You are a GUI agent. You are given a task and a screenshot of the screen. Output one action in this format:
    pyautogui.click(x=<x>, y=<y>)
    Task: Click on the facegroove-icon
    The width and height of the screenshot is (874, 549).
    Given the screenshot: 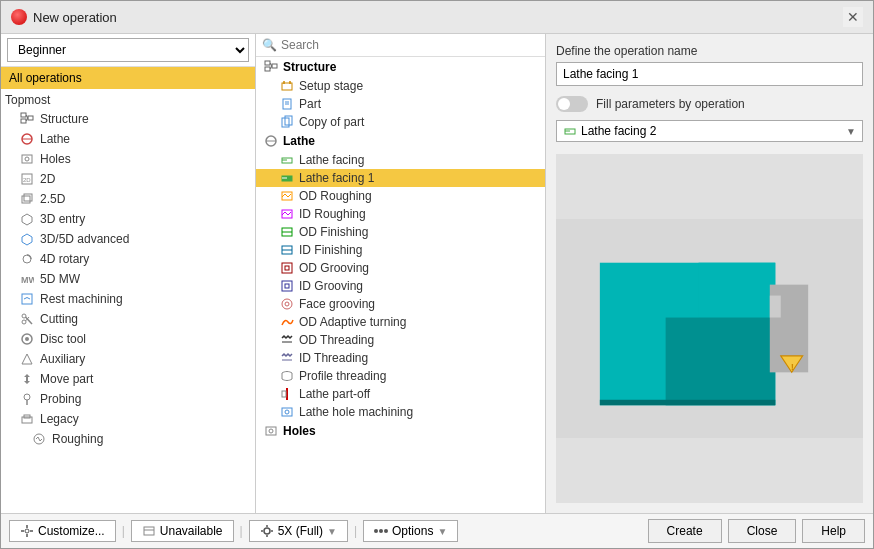 What is the action you would take?
    pyautogui.click(x=287, y=304)
    